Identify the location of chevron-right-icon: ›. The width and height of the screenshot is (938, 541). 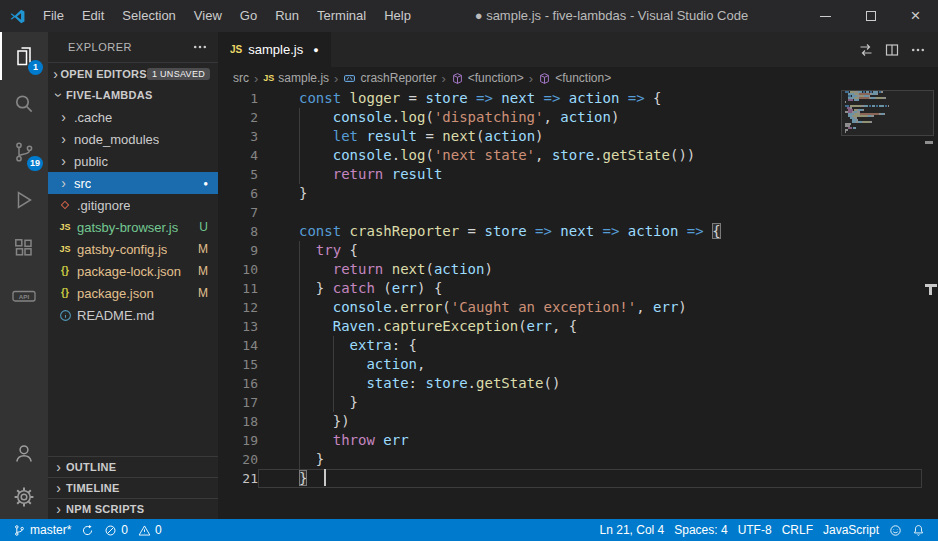
(58, 467).